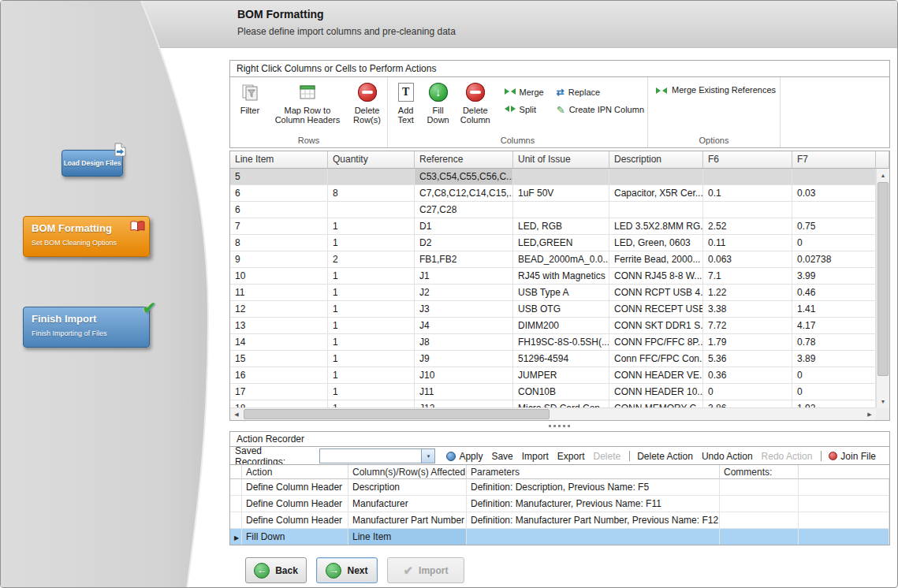  Describe the element at coordinates (371, 260) in the screenshot. I see `cell-quantity: 2` at that location.